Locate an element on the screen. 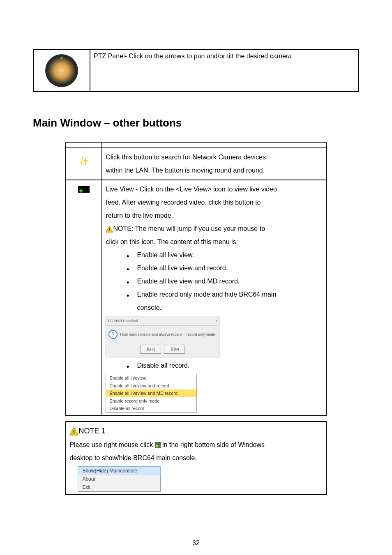 Image resolution: width=392 pixels, height=555 pixels. note-text: Please use right mouse click is located at coordinates (112, 444).